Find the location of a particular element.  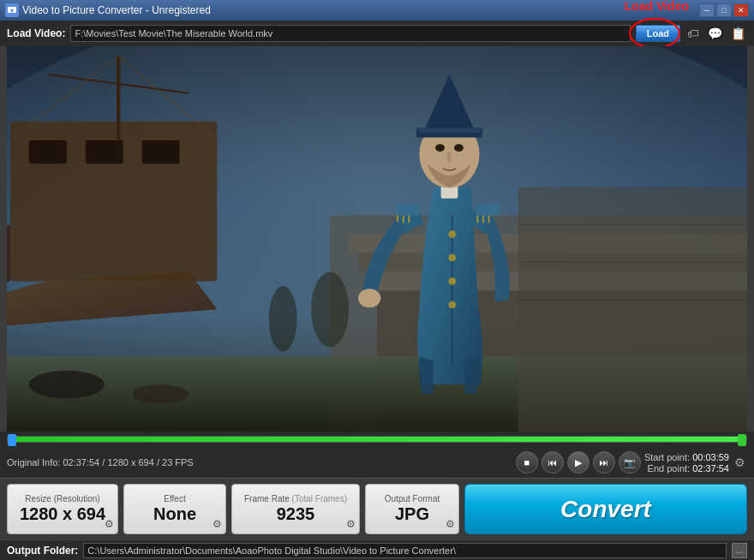

convert-button: Convert is located at coordinates (606, 509).